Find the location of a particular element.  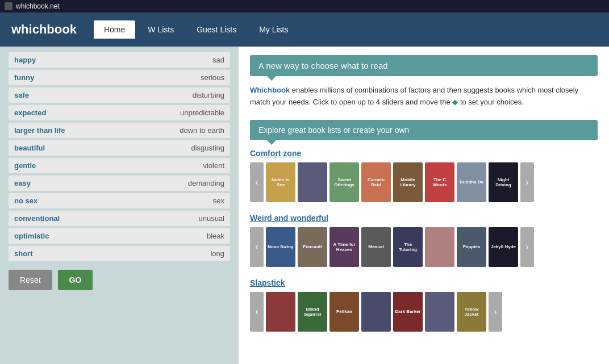

books-strip-0: Notes to SexSweet OfferingsCarmen ReidMo… is located at coordinates (392, 182).